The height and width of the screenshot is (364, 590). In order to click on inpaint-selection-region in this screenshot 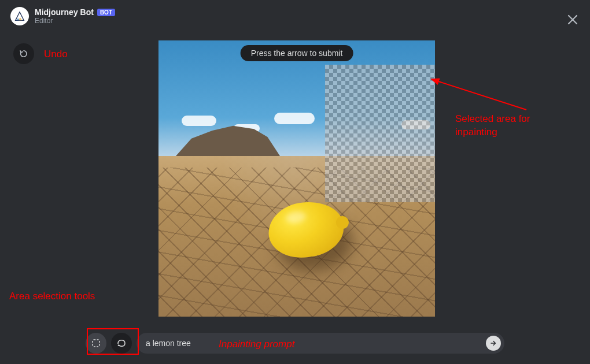, I will do `click(380, 133)`.